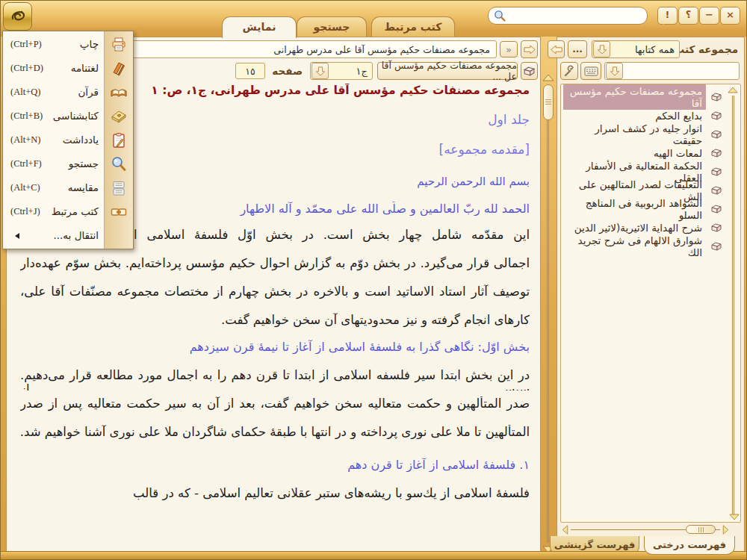  What do you see at coordinates (707, 49) in the screenshot?
I see `collection-label: مجموعه كتب` at bounding box center [707, 49].